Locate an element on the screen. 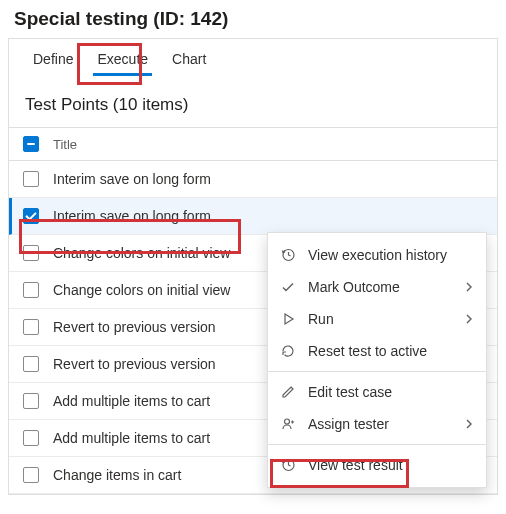 The image size is (506, 514). menu-label: View execution history is located at coordinates (391, 255).